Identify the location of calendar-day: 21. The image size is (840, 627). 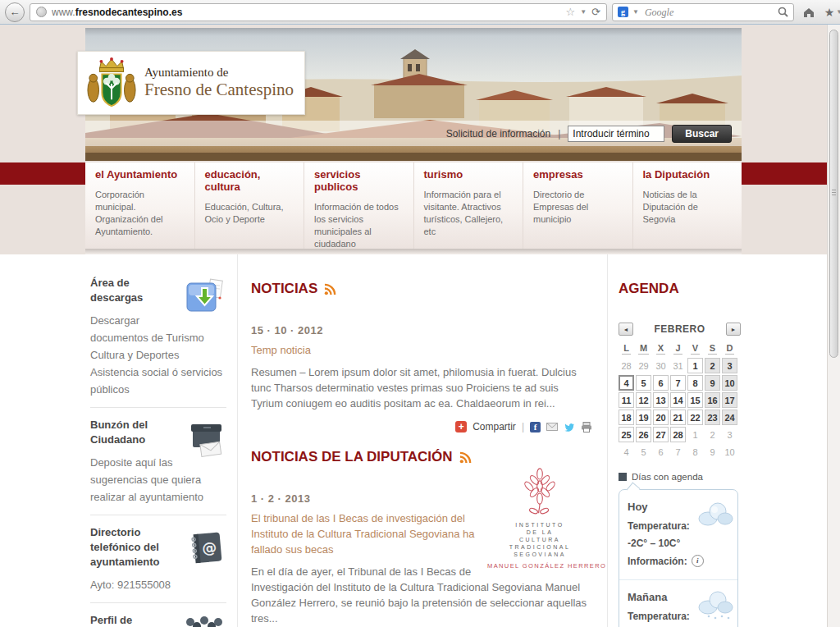
(678, 417).